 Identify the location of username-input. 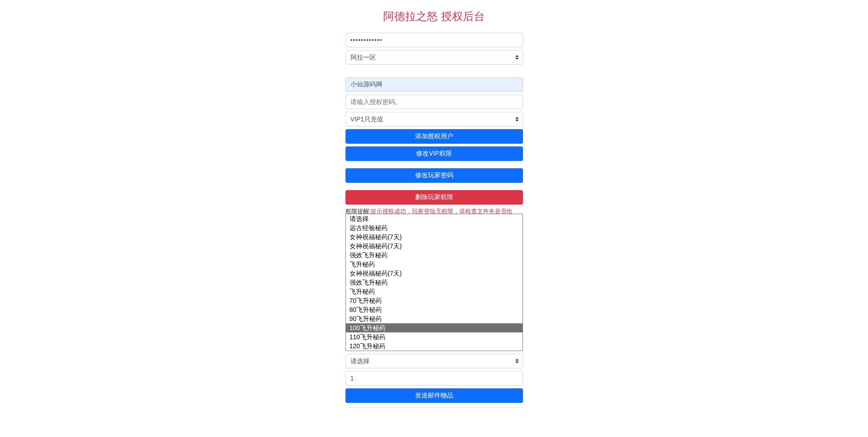
(434, 85).